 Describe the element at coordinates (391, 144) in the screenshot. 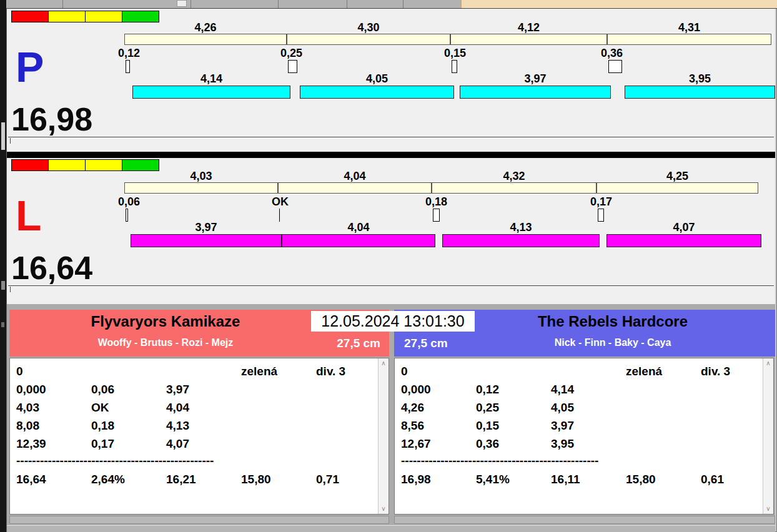

I see `empty-status-strip` at that location.